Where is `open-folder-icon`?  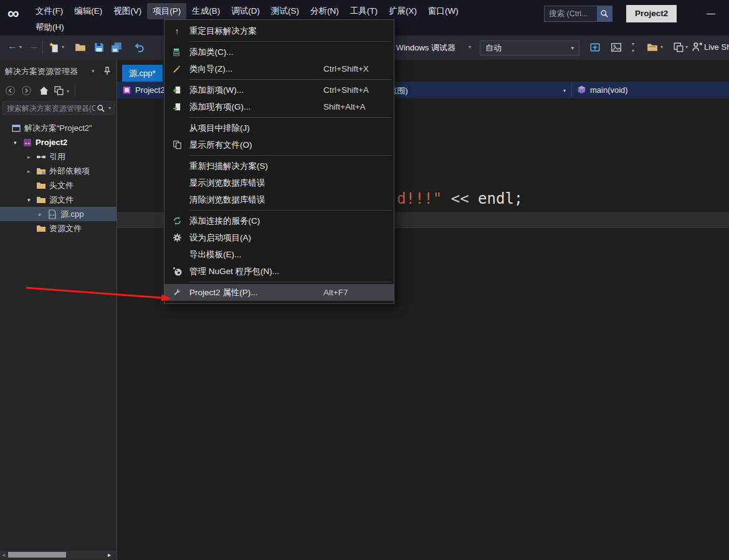 open-folder-icon is located at coordinates (80, 47).